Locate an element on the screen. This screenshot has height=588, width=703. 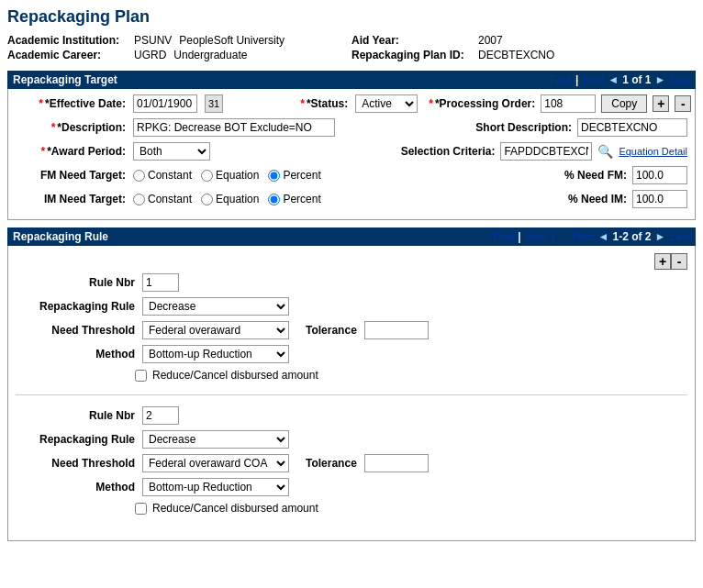
target-last-link: Last is located at coordinates (679, 80).